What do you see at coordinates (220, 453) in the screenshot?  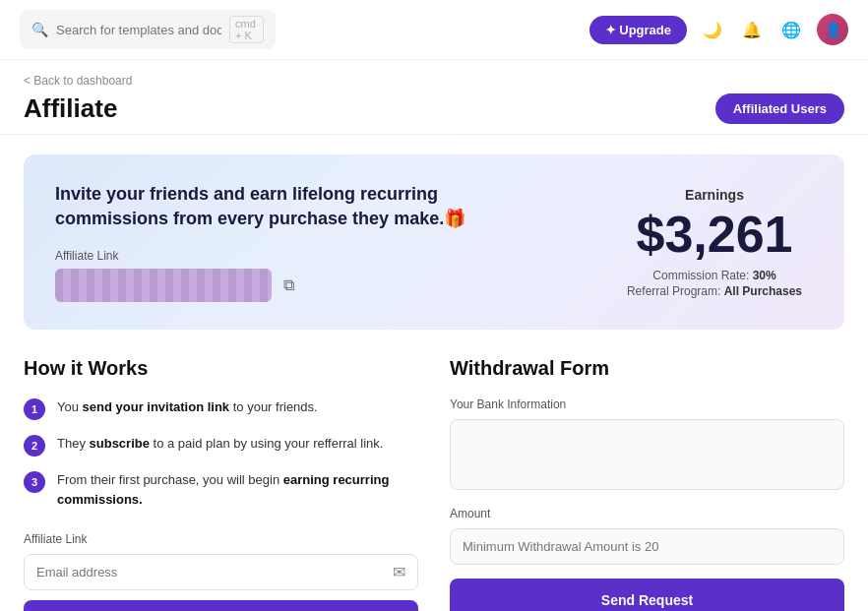 I see `steps-list: 1 You send your invitation link to your …` at bounding box center [220, 453].